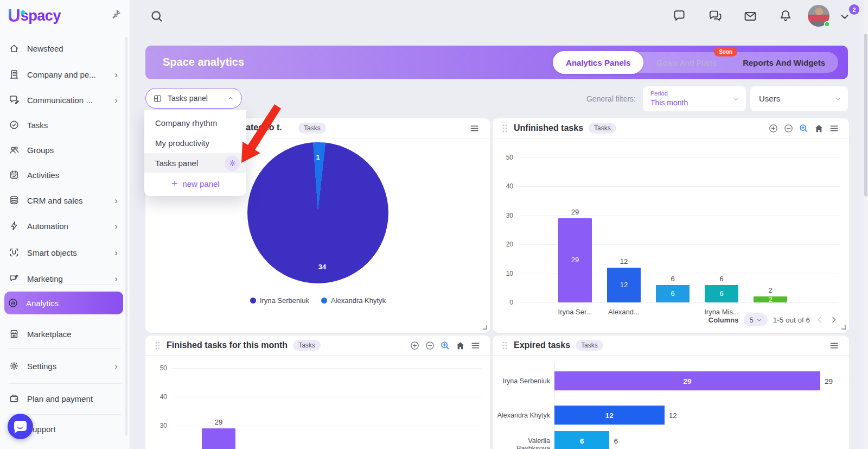 Image resolution: width=868 pixels, height=449 pixels. Describe the element at coordinates (505, 157) in the screenshot. I see `y-tick-label: 50` at that location.